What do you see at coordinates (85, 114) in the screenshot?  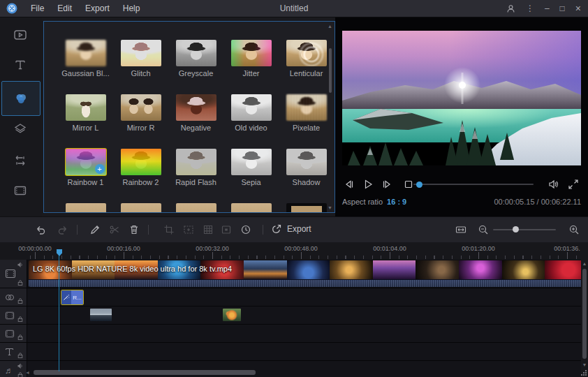 I see `effect-item: Mirror L` at bounding box center [85, 114].